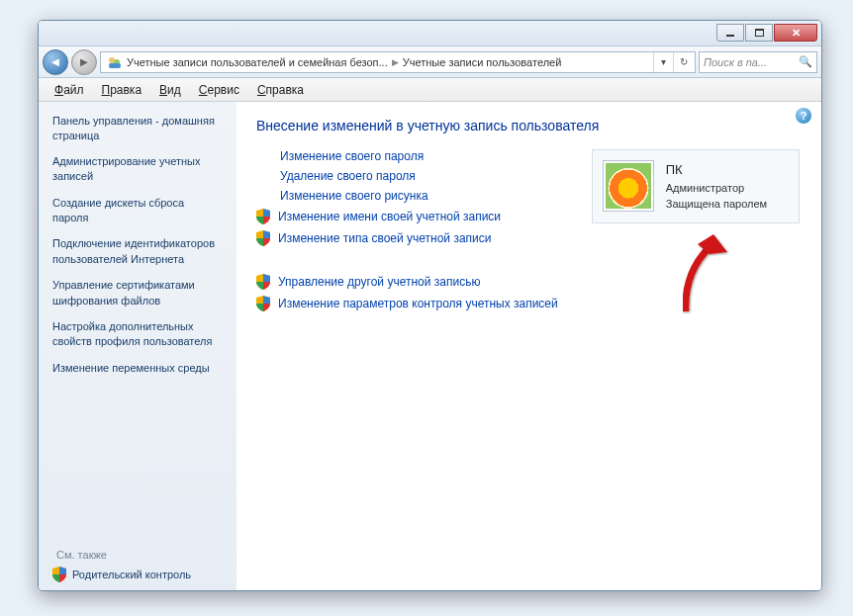  What do you see at coordinates (696, 186) in the screenshot?
I see `user-account-card: ПК Администратор Защищена паролем` at bounding box center [696, 186].